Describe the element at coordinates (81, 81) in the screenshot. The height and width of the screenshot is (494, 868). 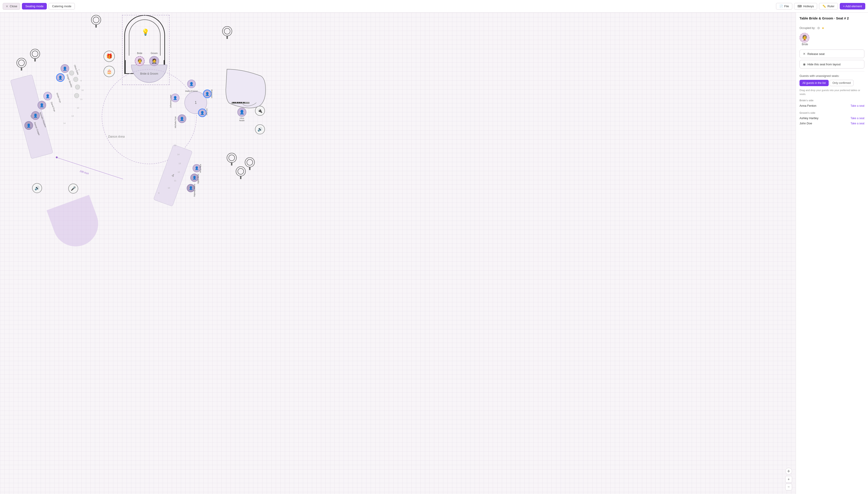
I see `seat-num: 9` at that location.